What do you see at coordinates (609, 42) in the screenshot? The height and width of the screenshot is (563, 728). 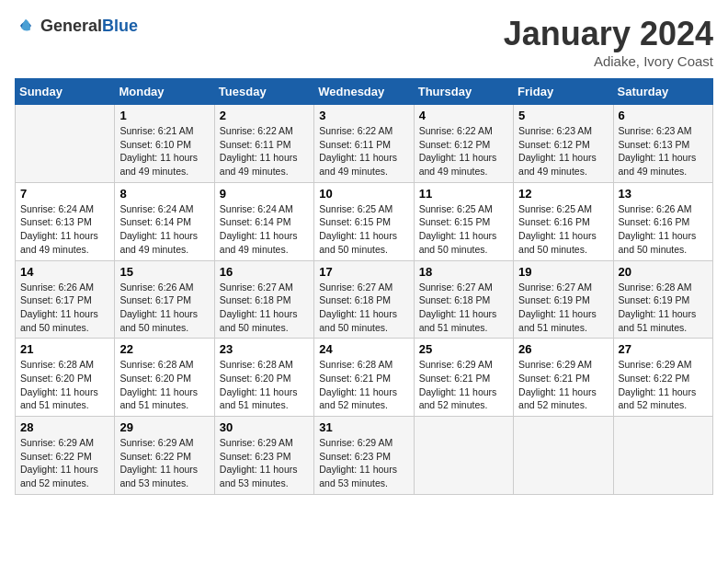 I see `title-block: January 2024 Adiake, Ivory Coast` at bounding box center [609, 42].